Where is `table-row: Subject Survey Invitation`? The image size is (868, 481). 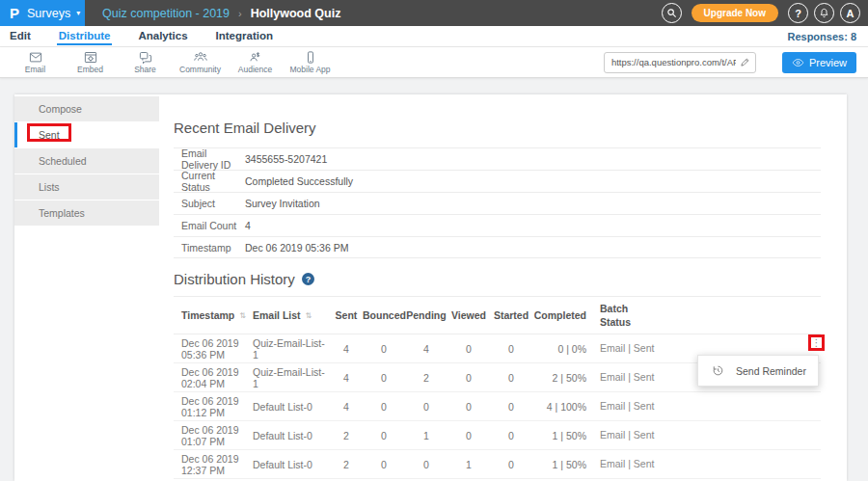 table-row: Subject Survey Invitation is located at coordinates (498, 202).